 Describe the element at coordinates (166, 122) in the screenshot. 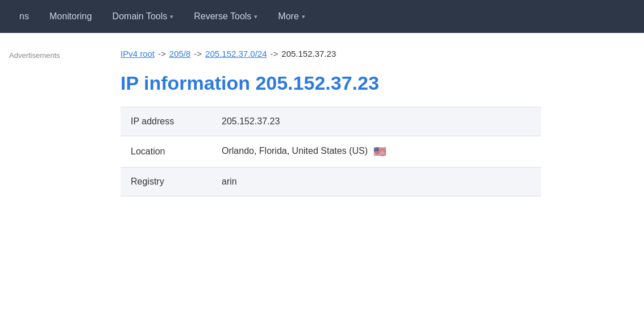

I see `table-label-ip: IP address` at that location.